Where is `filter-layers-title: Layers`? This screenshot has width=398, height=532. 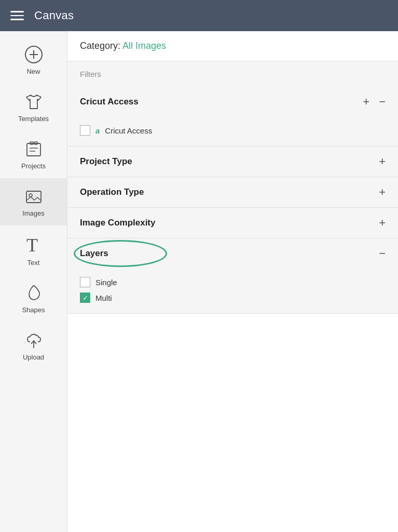 filter-layers-title: Layers is located at coordinates (94, 254).